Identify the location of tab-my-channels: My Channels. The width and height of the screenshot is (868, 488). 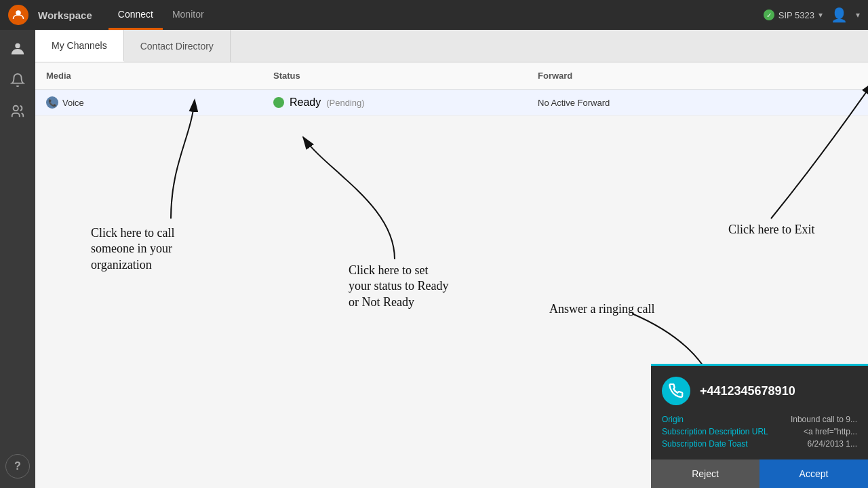
(80, 46).